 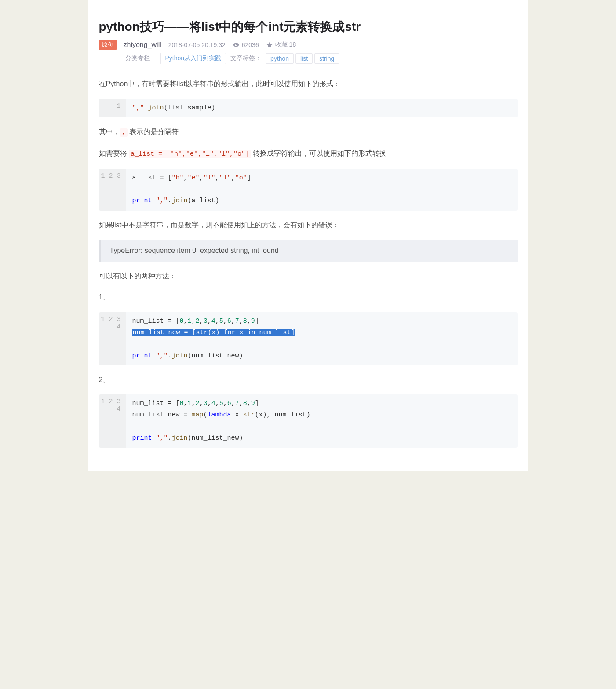 I want to click on favorites: 收藏 18, so click(x=281, y=45).